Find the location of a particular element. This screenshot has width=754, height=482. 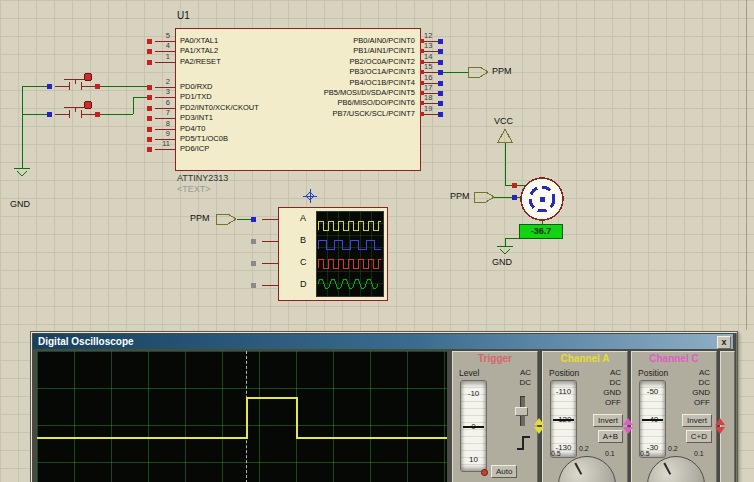

trigger-panel-header: Trigger is located at coordinates (495, 358).